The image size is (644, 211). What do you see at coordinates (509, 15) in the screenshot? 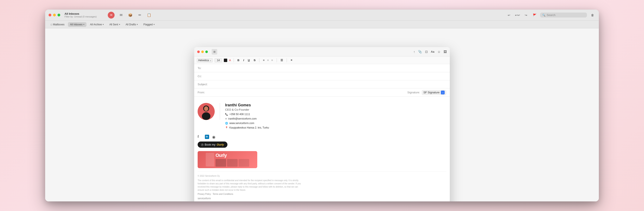
I see `reply-button: ↩` at bounding box center [509, 15].